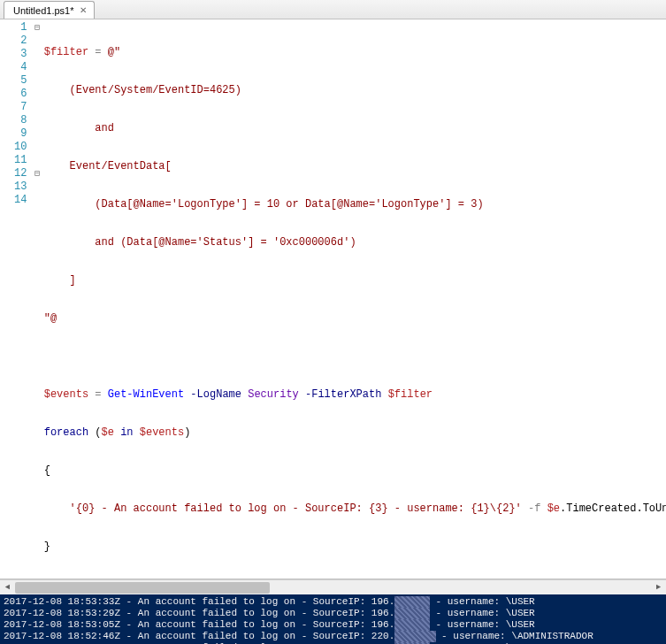  Describe the element at coordinates (16, 299) in the screenshot. I see `line-number-gutter: 1234567891011121314` at that location.